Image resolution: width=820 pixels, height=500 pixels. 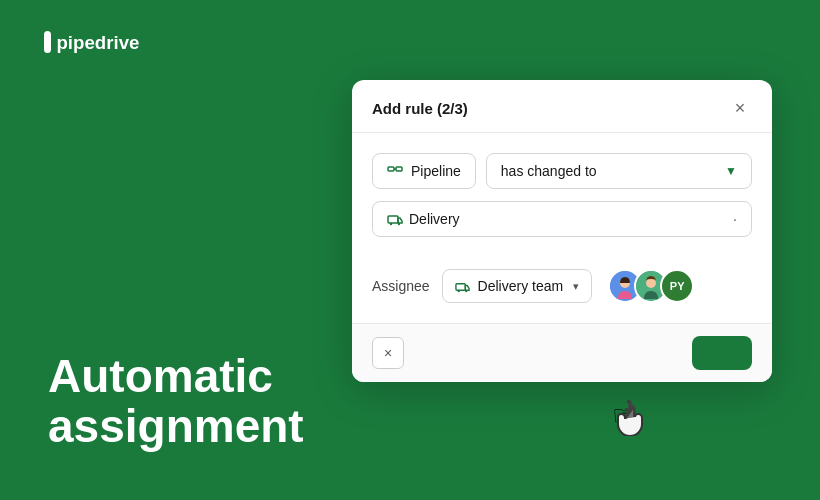 I want to click on headline-line2: assignment, so click(x=176, y=426).